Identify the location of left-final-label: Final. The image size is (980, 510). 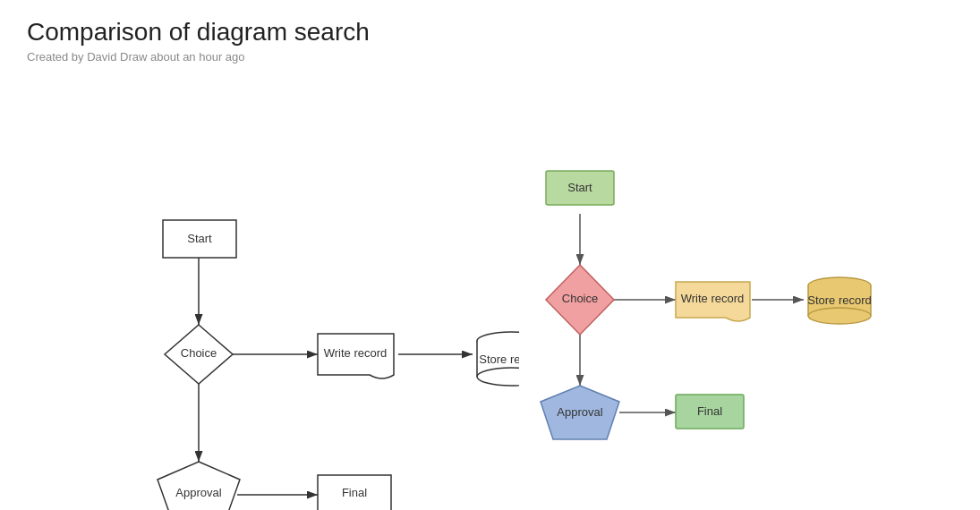
(354, 492).